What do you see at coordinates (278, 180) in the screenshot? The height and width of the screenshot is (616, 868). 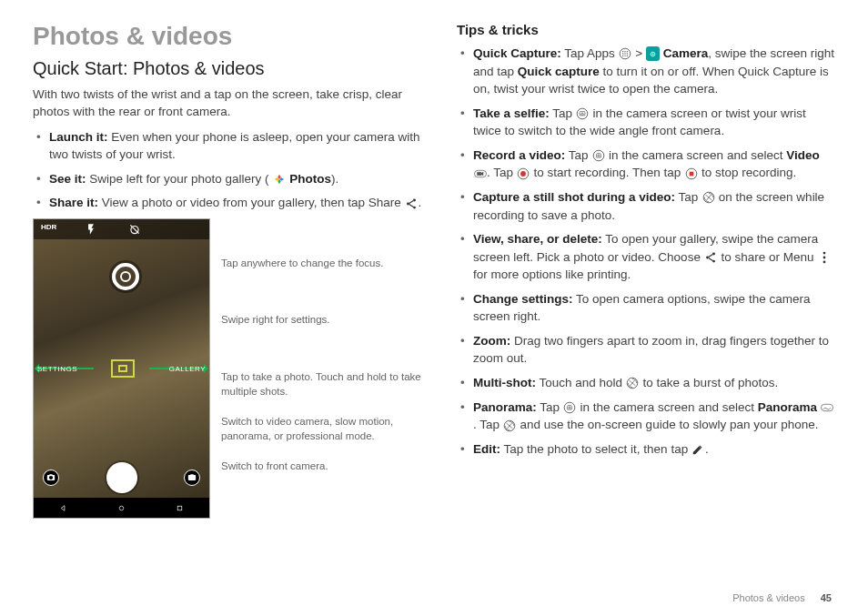 I see `photos-icon` at bounding box center [278, 180].